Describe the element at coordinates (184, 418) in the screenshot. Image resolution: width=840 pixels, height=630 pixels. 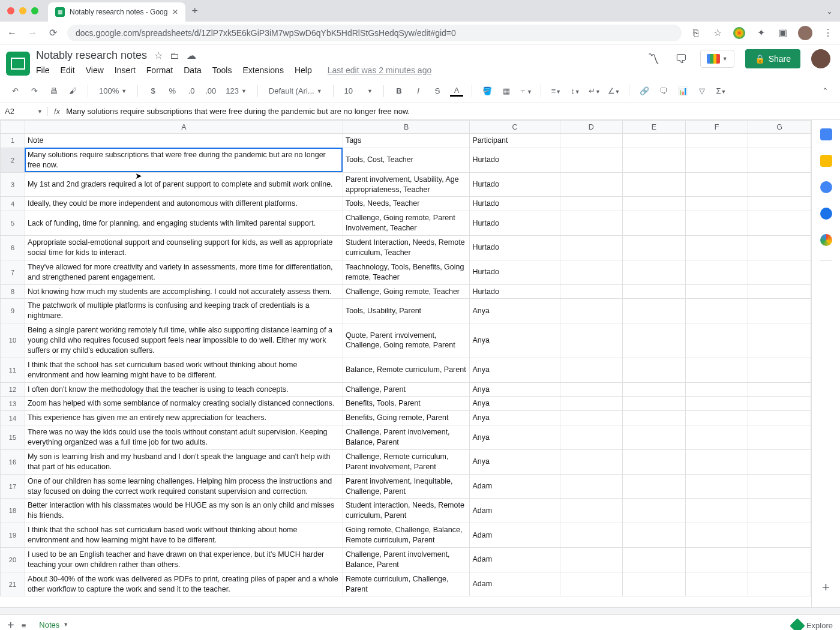
I see `cell: This experience has given me an entirely…` at that location.